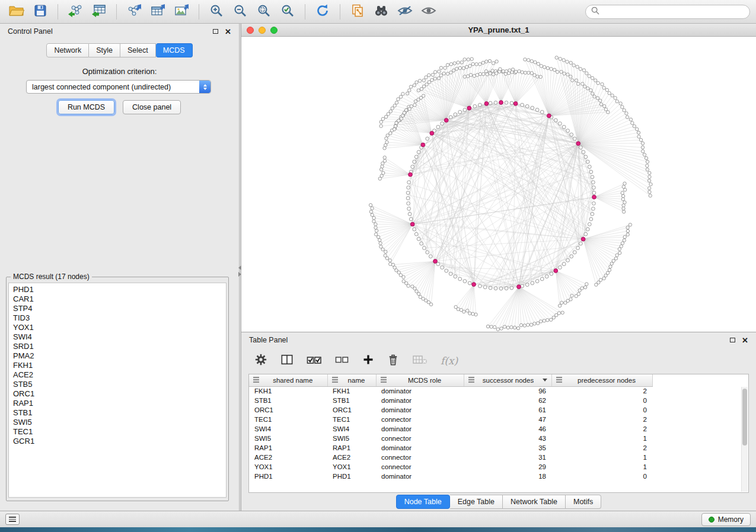 This screenshot has height=532, width=756. What do you see at coordinates (134, 12) in the screenshot?
I see `export-network-button` at bounding box center [134, 12].